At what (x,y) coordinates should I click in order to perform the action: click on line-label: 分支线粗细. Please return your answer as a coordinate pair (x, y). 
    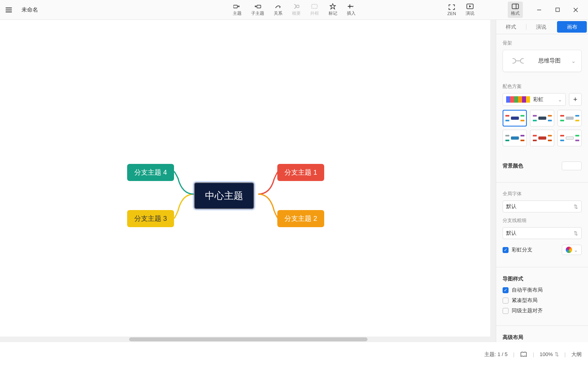
    Looking at the image, I should click on (542, 220).